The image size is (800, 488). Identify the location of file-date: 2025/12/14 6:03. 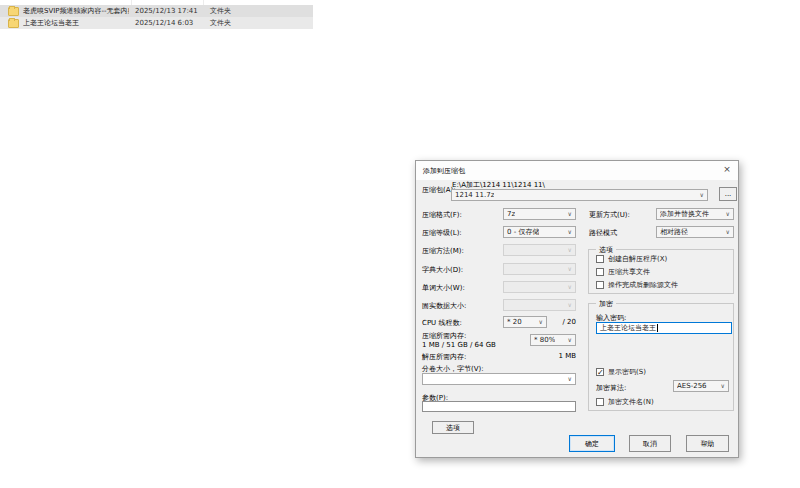
(164, 23).